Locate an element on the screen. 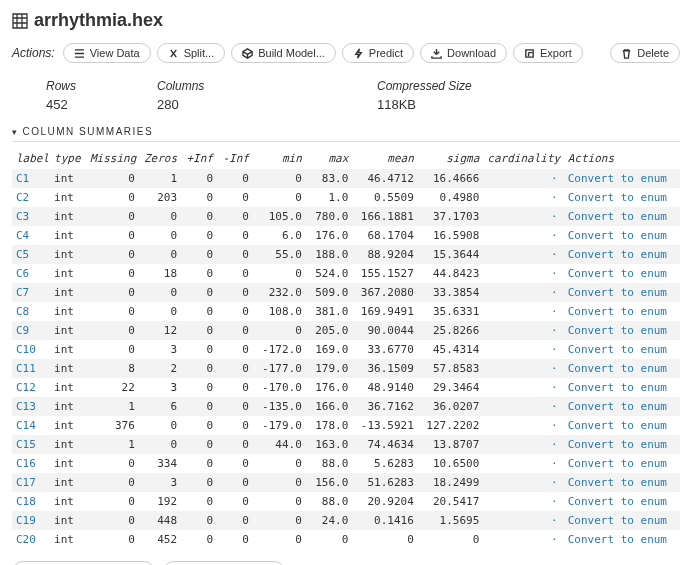  column-link: C10 is located at coordinates (26, 350).